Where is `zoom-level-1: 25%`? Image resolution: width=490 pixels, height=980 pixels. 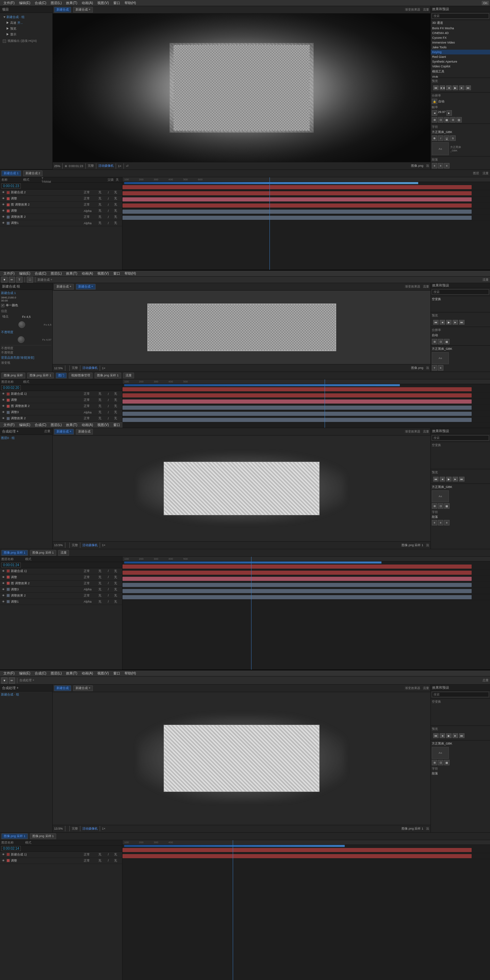 zoom-level-1: 25% is located at coordinates (57, 166).